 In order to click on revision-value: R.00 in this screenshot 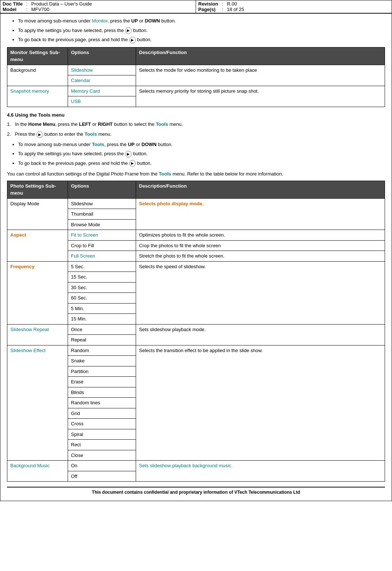, I will do `click(232, 4)`.